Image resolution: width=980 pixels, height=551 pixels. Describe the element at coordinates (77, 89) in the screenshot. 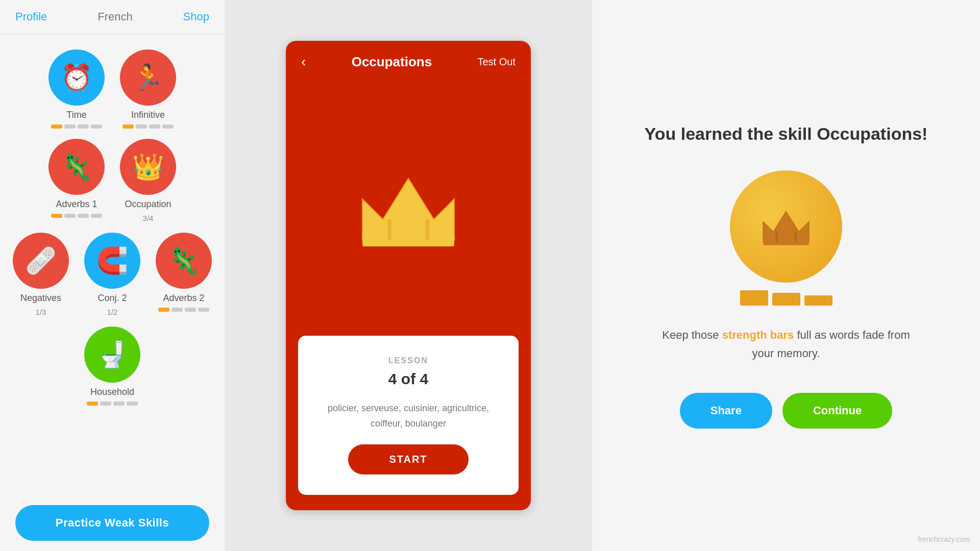

I see `skill-time: ⏰ Time` at that location.